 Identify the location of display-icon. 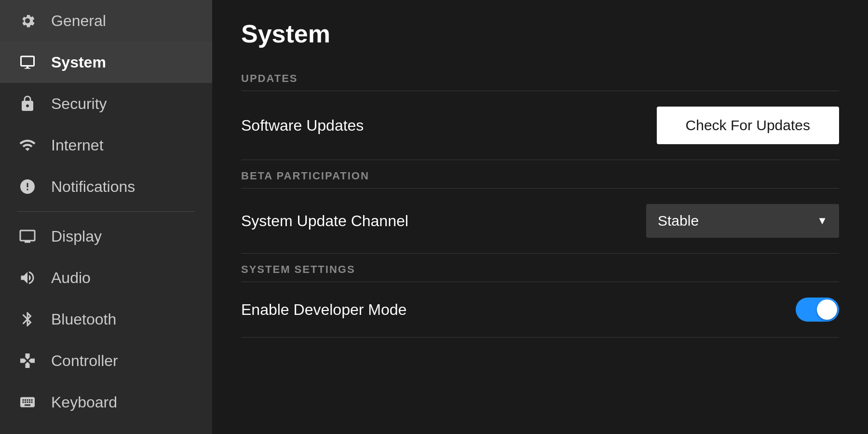
(27, 236).